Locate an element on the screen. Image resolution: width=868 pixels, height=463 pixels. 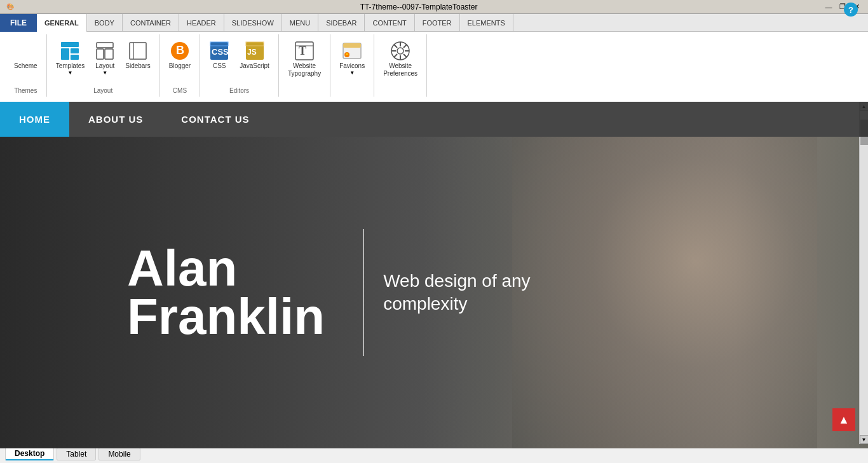
desktop-tab: Desktop is located at coordinates (29, 454).